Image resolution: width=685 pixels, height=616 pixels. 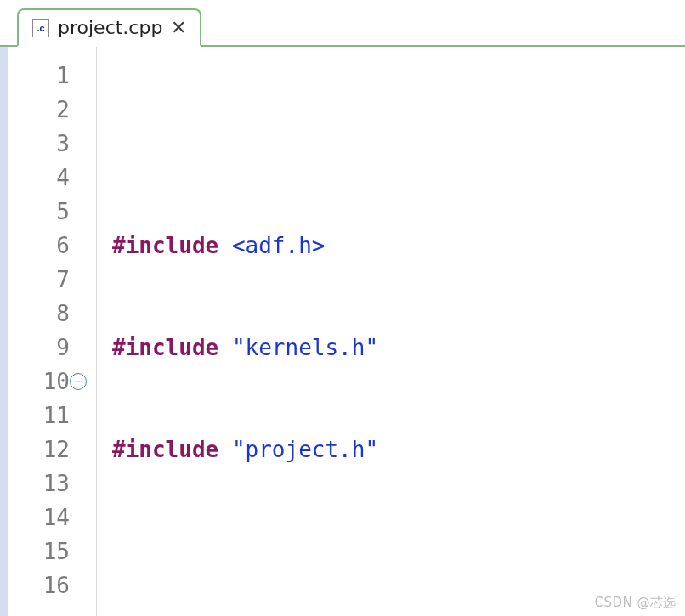 I want to click on line-number: 4, so click(x=39, y=178).